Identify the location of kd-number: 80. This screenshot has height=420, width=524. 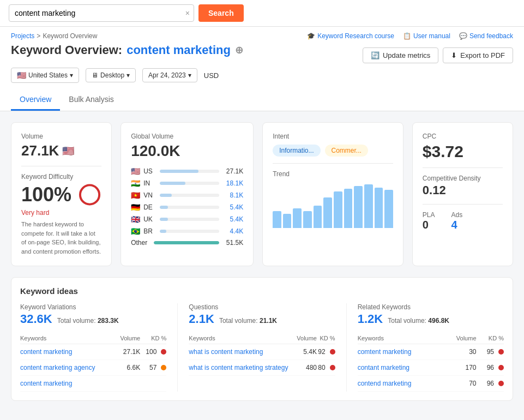
(322, 368).